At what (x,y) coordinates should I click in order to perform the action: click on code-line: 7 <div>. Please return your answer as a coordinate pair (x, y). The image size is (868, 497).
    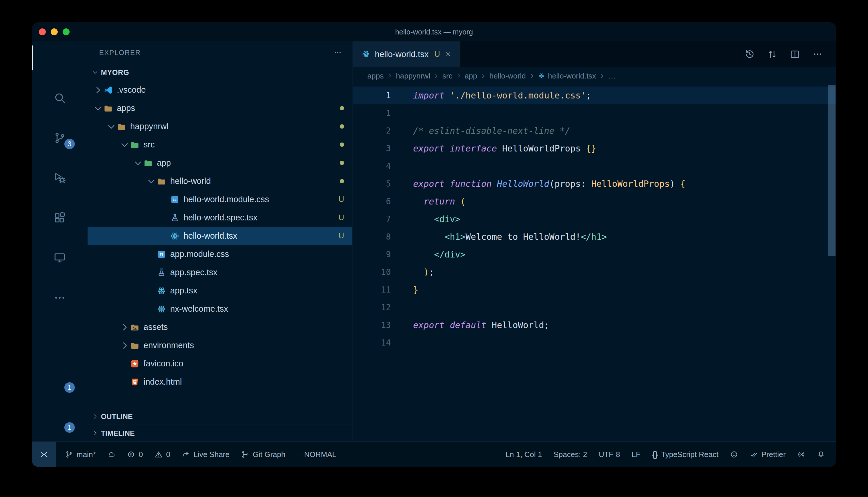
    Looking at the image, I should click on (594, 219).